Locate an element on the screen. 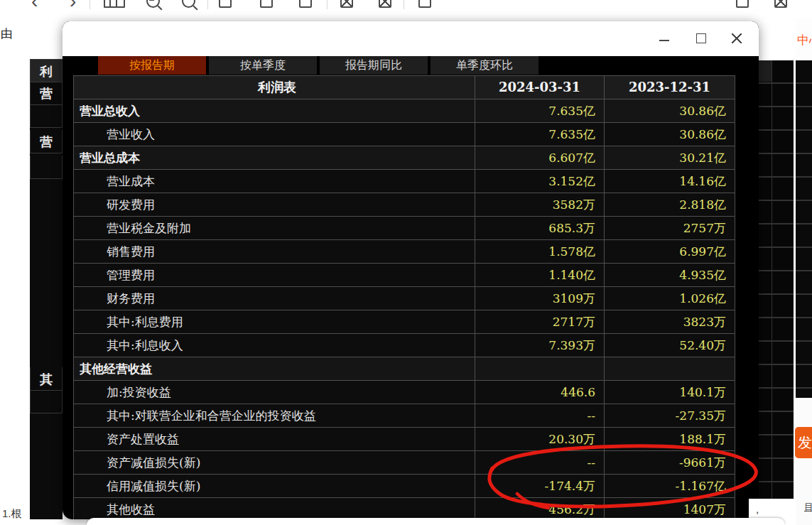 The image size is (812, 525). row-label: 其中:利息费用 is located at coordinates (274, 322).